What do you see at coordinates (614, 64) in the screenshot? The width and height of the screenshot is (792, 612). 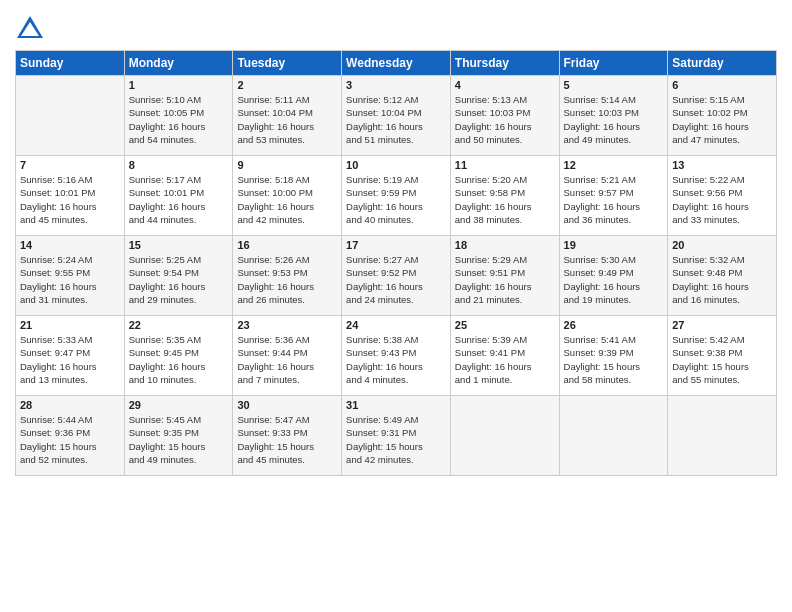 I see `weekday-header-friday: Friday` at bounding box center [614, 64].